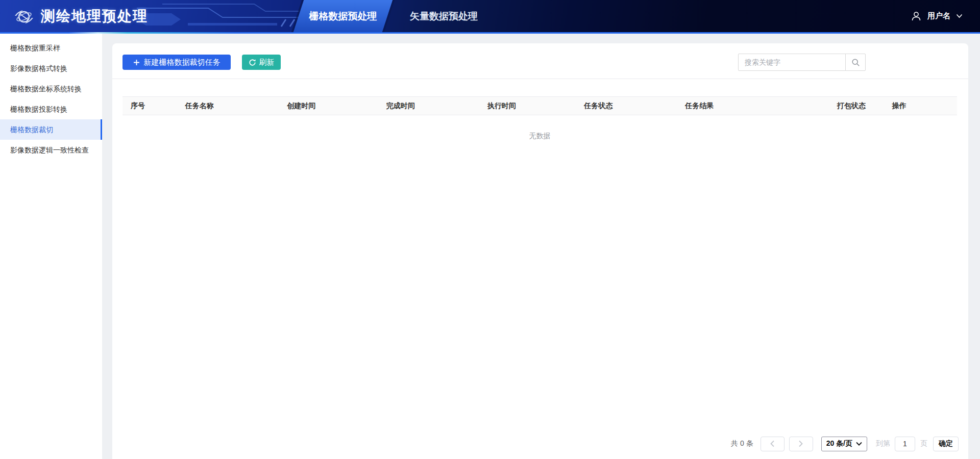  Describe the element at coordinates (922, 106) in the screenshot. I see `col-actions: 操作` at that location.